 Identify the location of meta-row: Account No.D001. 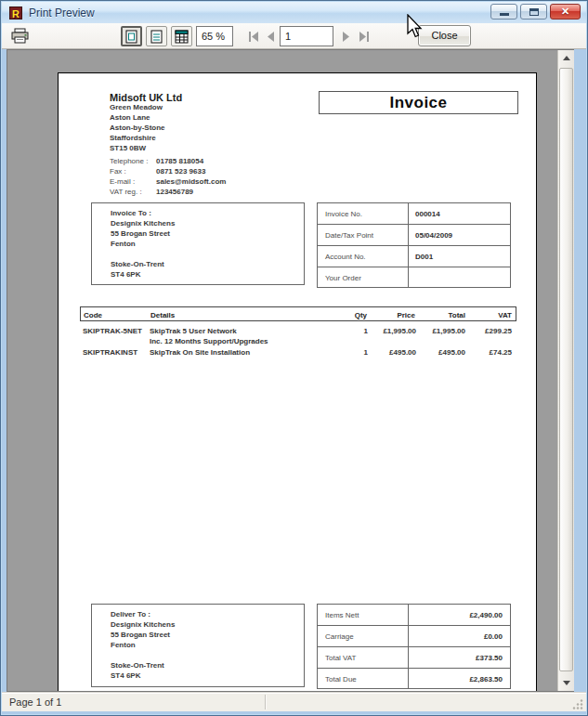
(414, 256).